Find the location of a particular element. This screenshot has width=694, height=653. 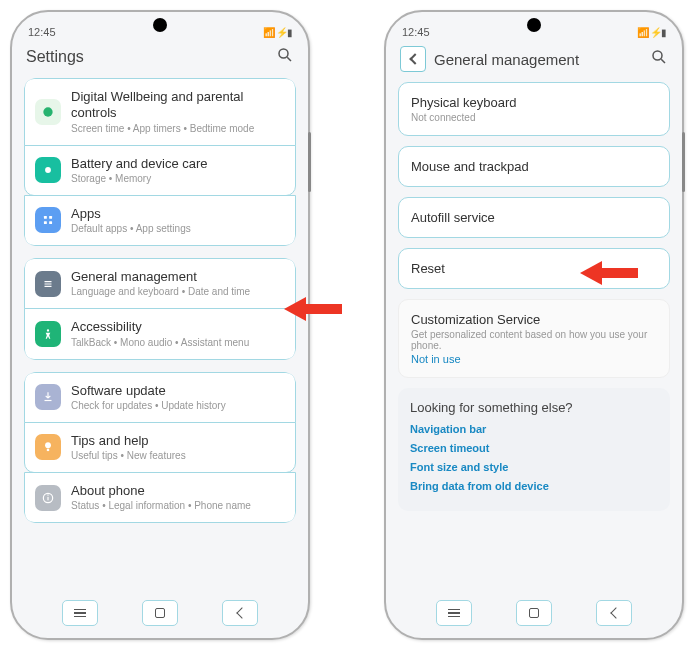

wellbeing-icon is located at coordinates (48, 112).